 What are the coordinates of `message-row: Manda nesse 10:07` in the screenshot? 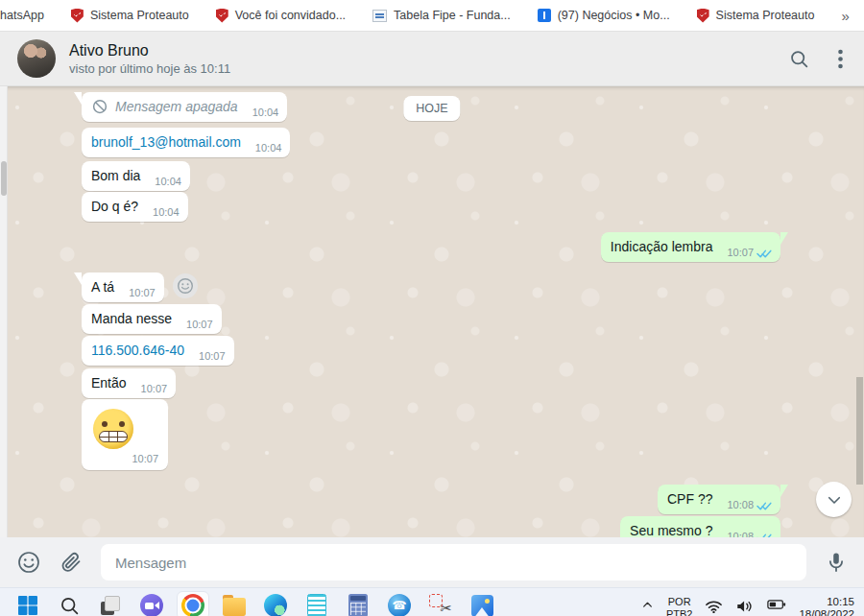 It's located at (152, 319).